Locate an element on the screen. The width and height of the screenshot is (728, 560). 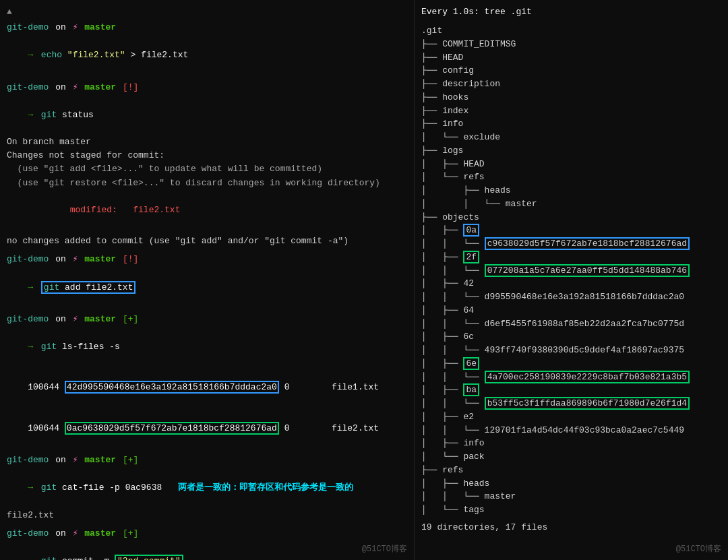
status-hint-1: (use "git add <file>..." to update what … is located at coordinates (207, 169).